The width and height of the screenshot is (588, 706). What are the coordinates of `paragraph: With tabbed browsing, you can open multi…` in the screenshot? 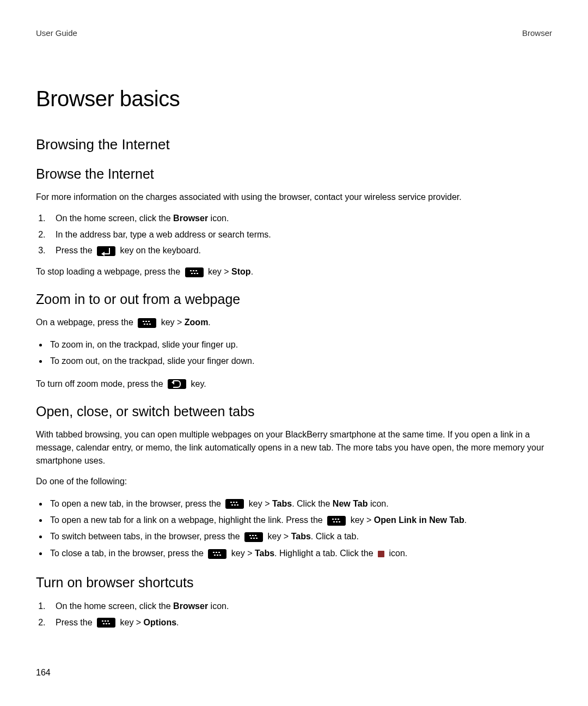 It's located at (294, 448).